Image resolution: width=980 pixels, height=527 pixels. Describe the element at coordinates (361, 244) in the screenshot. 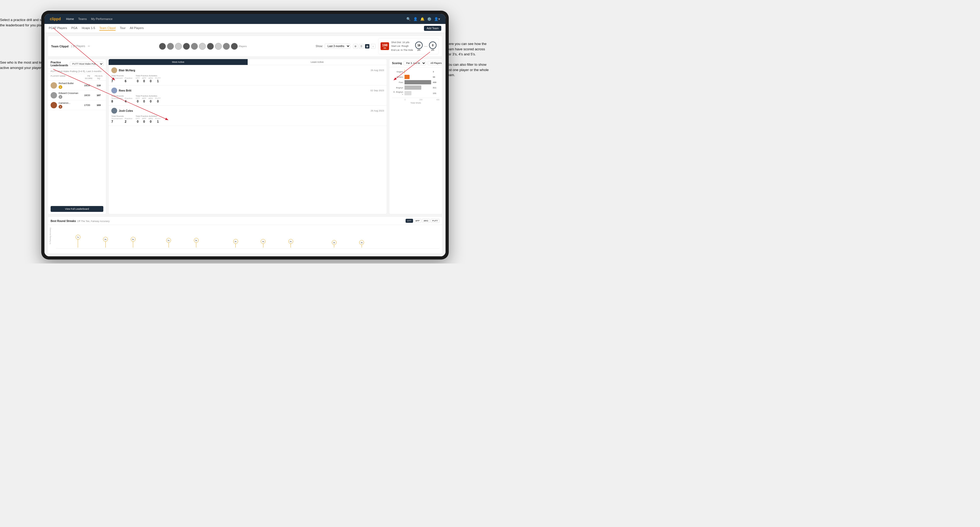

I see `streak-point-10: 3x` at that location.